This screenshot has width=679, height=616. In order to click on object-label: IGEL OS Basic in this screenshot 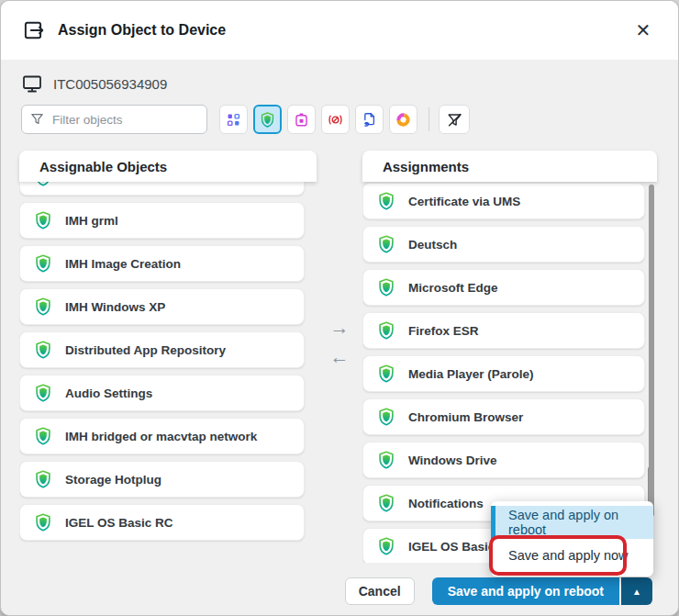, I will do `click(451, 547)`.